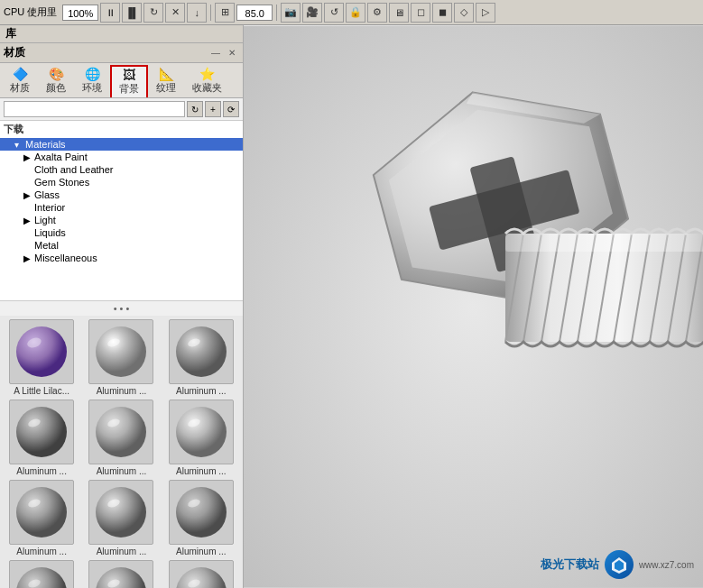 This screenshot has height=588, width=703. What do you see at coordinates (121, 357) in the screenshot?
I see `thumb-item-2: Aluminum ...` at bounding box center [121, 357].